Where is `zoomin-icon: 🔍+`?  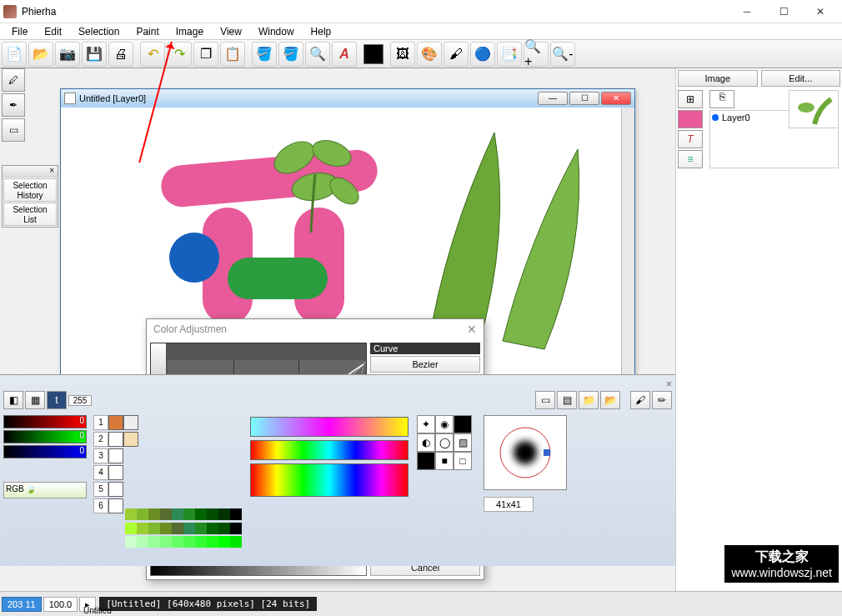
zoomin-icon: 🔍+ is located at coordinates (536, 54).